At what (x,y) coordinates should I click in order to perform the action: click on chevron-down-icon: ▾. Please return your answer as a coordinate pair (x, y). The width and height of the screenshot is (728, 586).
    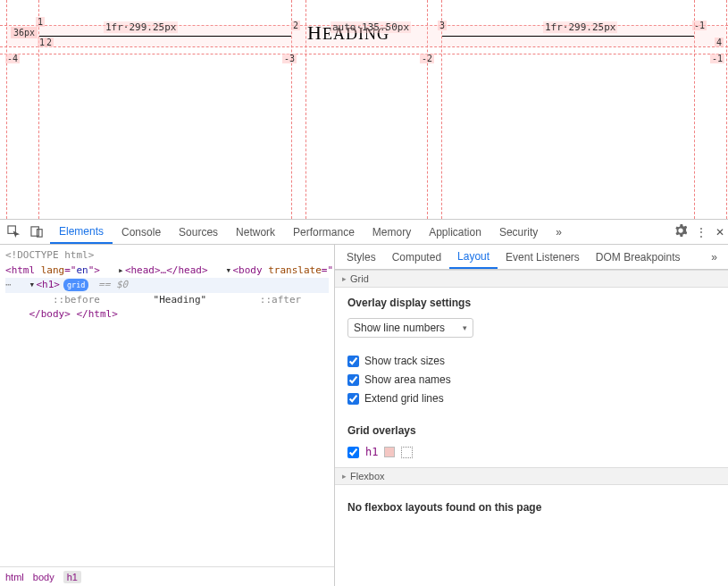
    Looking at the image, I should click on (464, 328).